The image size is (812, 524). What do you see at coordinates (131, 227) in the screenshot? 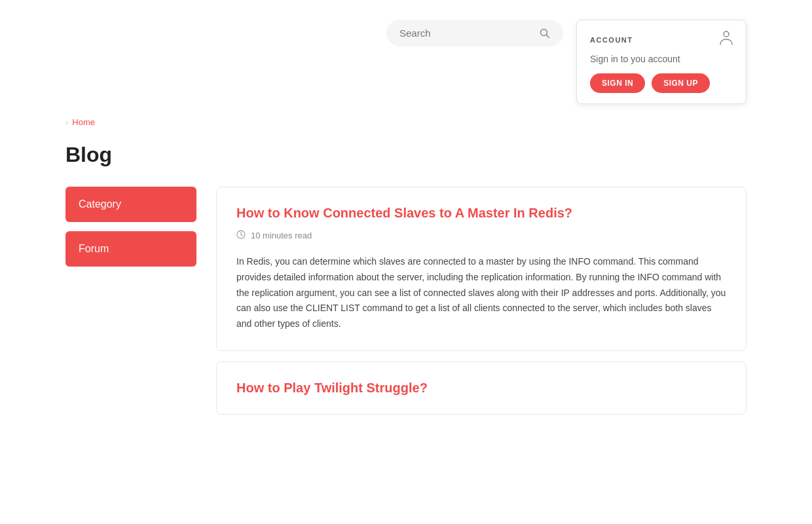
I see `sidebar: Category Forum` at bounding box center [131, 227].